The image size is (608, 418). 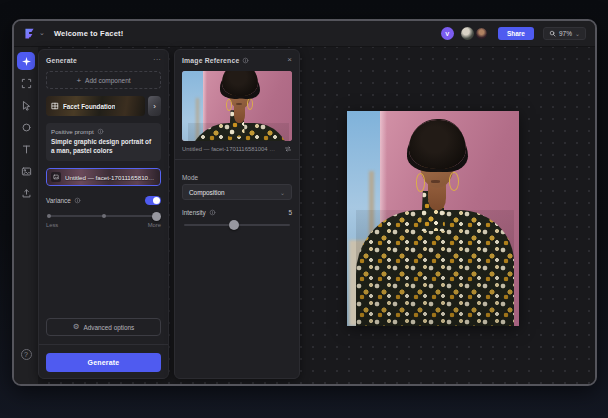 What do you see at coordinates (104, 142) in the screenshot?
I see `positive-prompt-box: Positive prompt Simple graphic design po…` at bounding box center [104, 142].